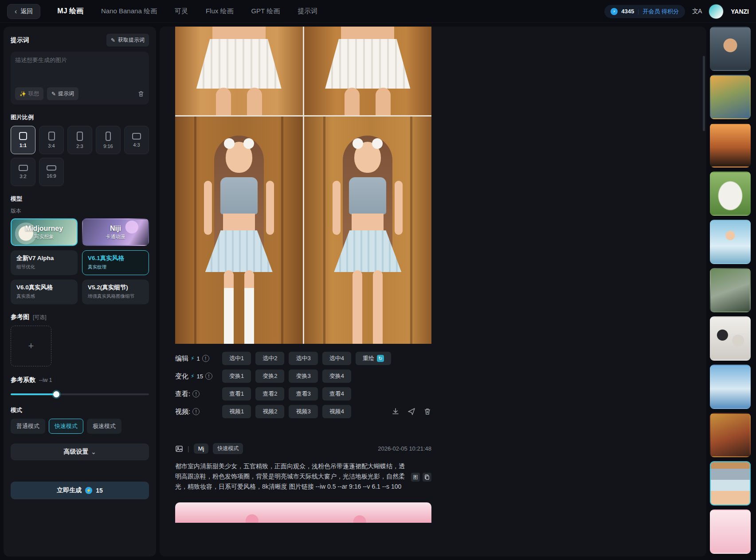 The image size is (756, 560). What do you see at coordinates (66, 426) in the screenshot?
I see `mode-fast: 快速模式` at bounding box center [66, 426].